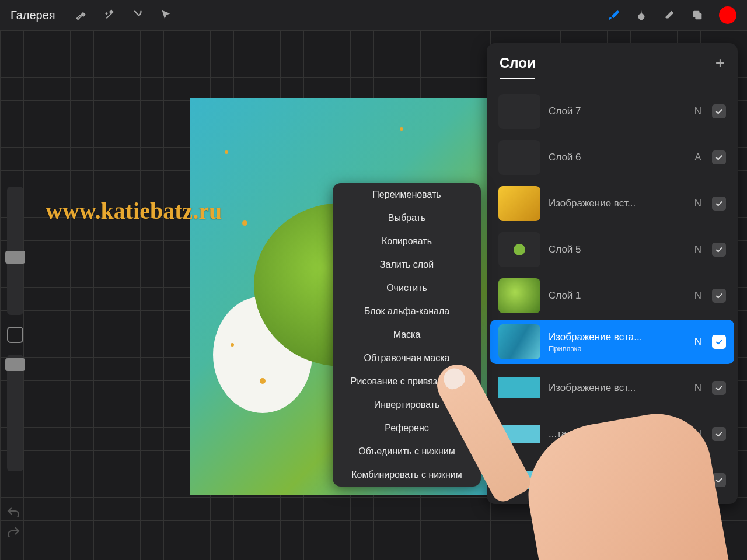  Describe the element at coordinates (407, 335) in the screenshot. I see `context-menu-item: Маска` at that location.